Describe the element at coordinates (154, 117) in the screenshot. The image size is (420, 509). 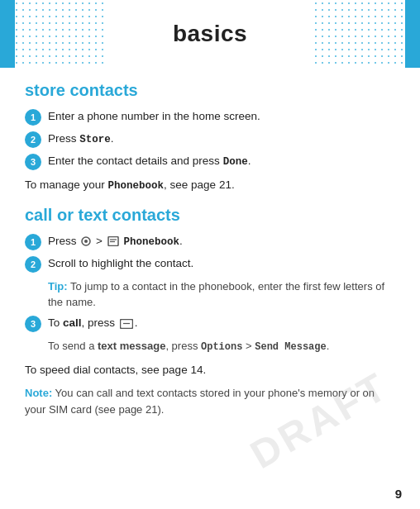
I see `step-text-1: Enter a phone number in the home screen.` at that location.